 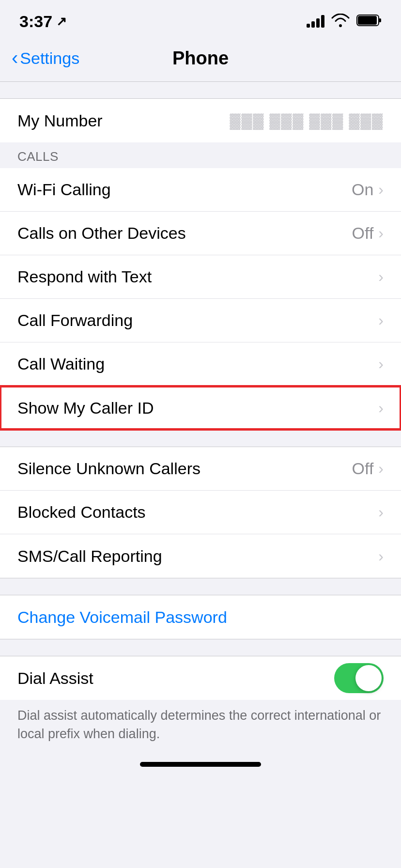 I want to click on dial-assist-toggle, so click(x=359, y=678).